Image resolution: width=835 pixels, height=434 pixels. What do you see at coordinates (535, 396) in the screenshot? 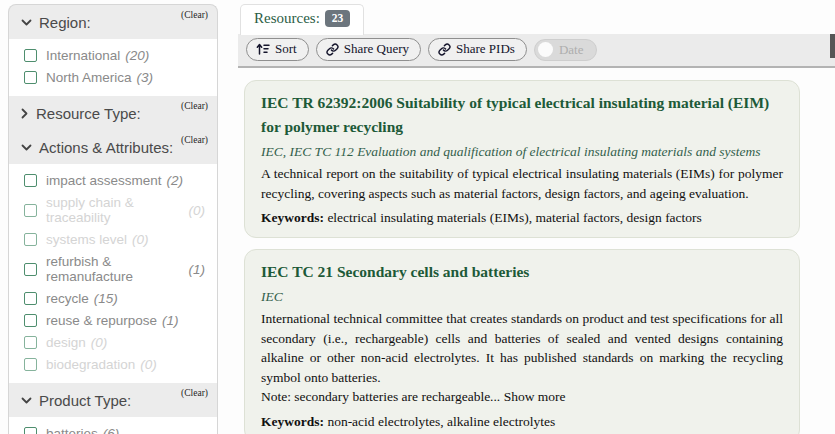
I see `show-more-link: Show more` at bounding box center [535, 396].